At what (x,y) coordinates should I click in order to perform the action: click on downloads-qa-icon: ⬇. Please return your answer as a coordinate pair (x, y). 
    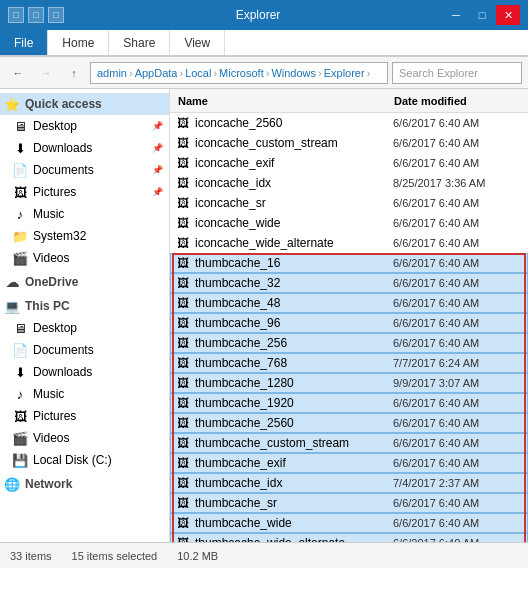
    Looking at the image, I should click on (20, 148).